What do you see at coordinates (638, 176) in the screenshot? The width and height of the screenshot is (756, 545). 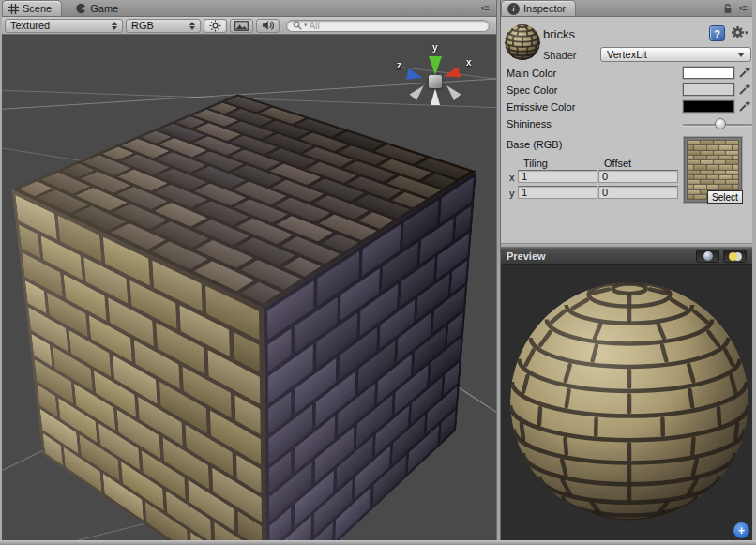 I see `offset-x-input` at bounding box center [638, 176].